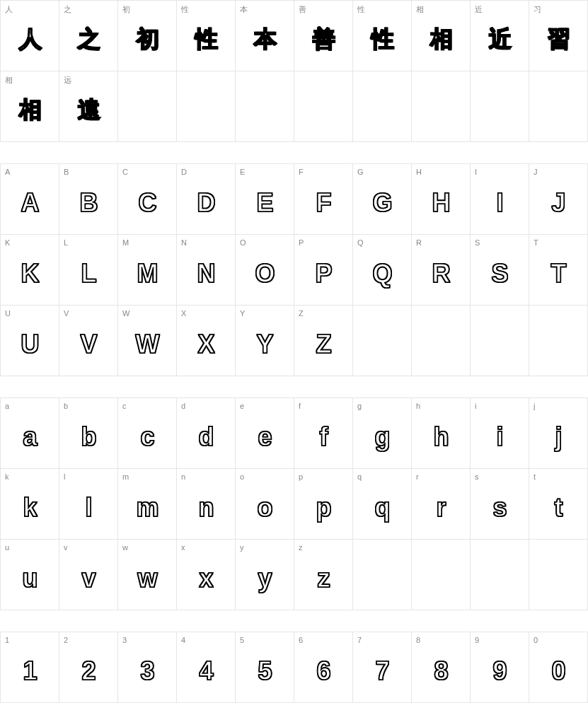  Describe the element at coordinates (442, 504) in the screenshot. I see `glyph-cell: rr` at that location.